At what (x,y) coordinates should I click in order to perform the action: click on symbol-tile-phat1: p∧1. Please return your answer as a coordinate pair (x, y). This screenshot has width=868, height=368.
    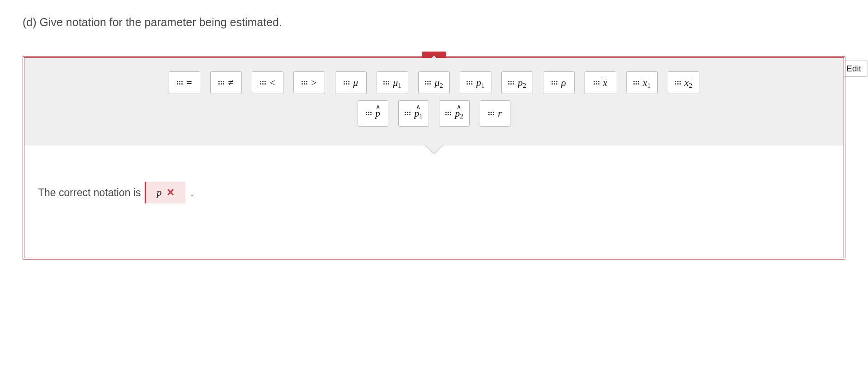
    Looking at the image, I should click on (414, 113).